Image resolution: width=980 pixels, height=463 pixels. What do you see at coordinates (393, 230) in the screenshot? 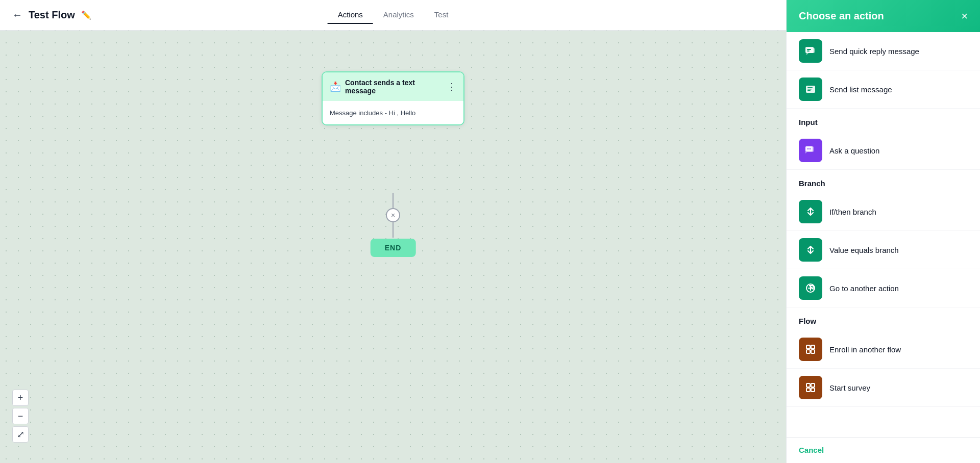
I see `connector-line-bottom` at bounding box center [393, 230].